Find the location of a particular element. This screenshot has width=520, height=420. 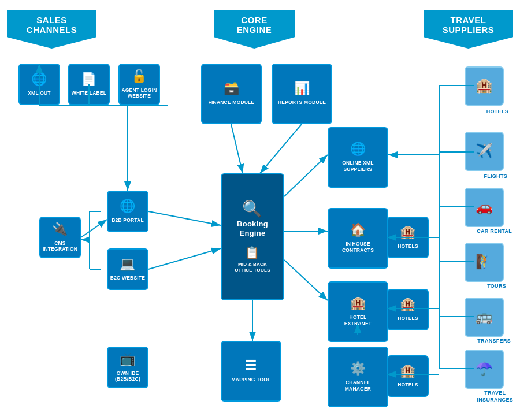

hotel-extranet-icon: 🏨 is located at coordinates (358, 303).